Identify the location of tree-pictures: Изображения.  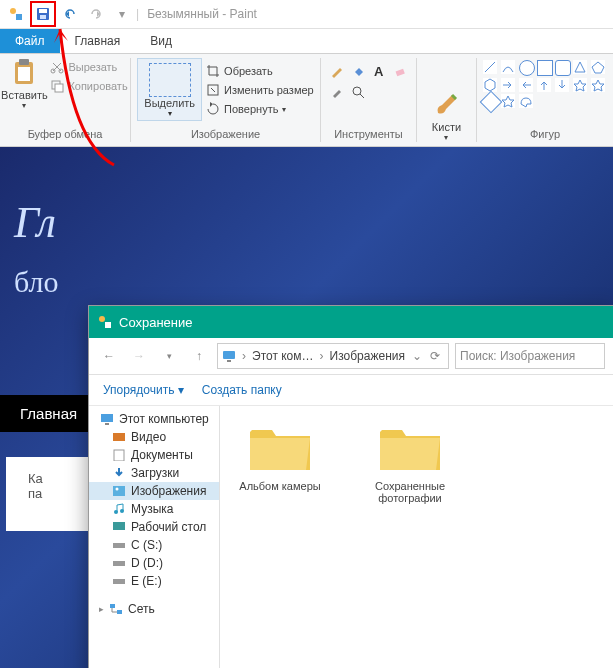
(154, 491).